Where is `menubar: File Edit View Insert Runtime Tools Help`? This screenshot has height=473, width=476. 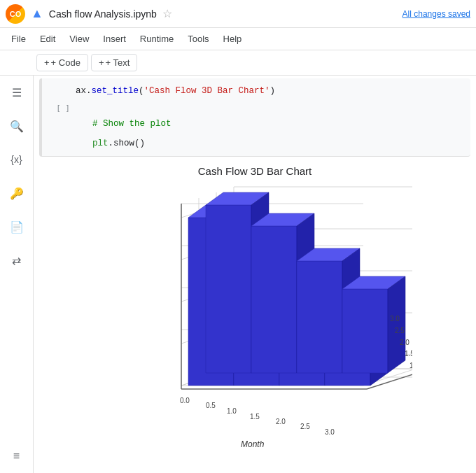
menubar: File Edit View Insert Runtime Tools Help is located at coordinates (238, 39).